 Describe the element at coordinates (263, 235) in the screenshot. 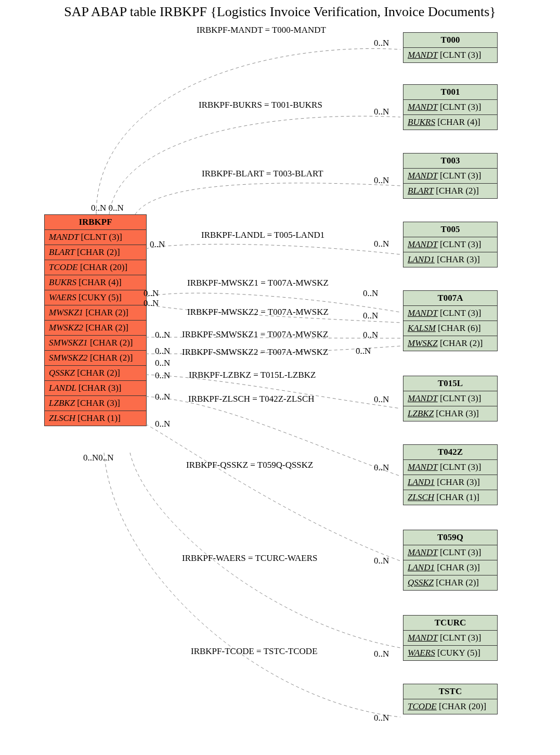

I see `edge-label: IRBKPF-LANDL = T005-LAND1` at that location.